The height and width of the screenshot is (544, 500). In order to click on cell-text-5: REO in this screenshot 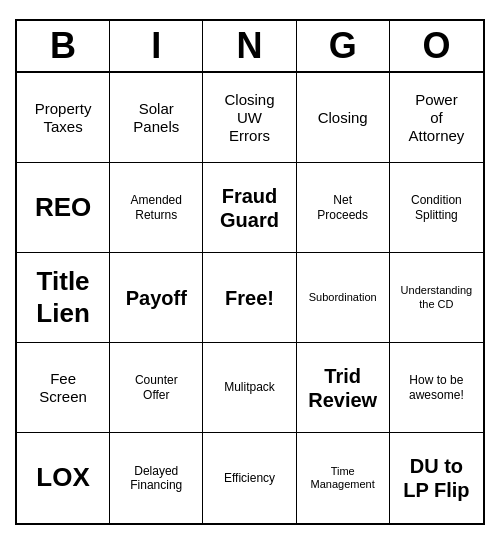, I will do `click(63, 208)`.